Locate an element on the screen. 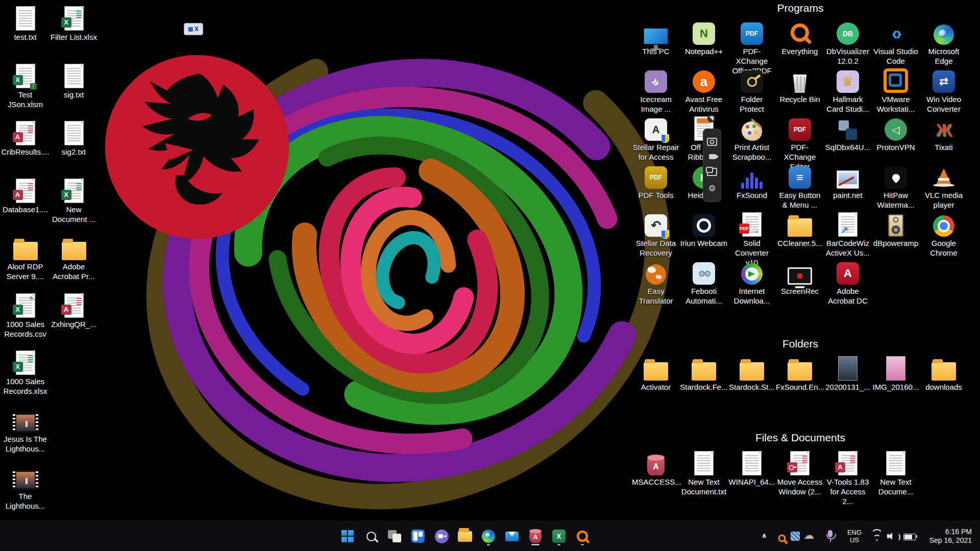 Image resolution: width=980 pixels, height=551 pixels. desktop-icon-sig-txt: sig.txt is located at coordinates (74, 81).